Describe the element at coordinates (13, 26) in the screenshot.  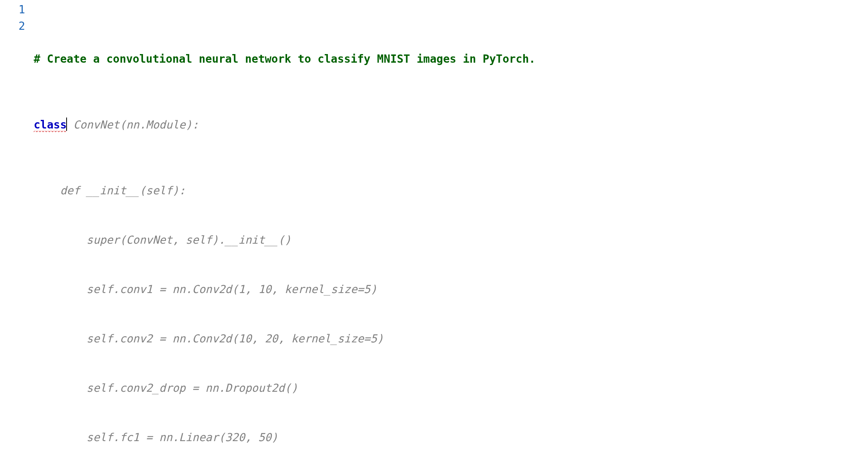
I see `line-number: 2` at that location.